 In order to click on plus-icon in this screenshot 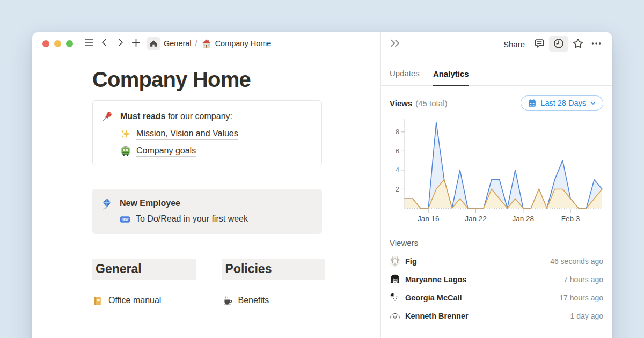, I will do `click(136, 44)`.